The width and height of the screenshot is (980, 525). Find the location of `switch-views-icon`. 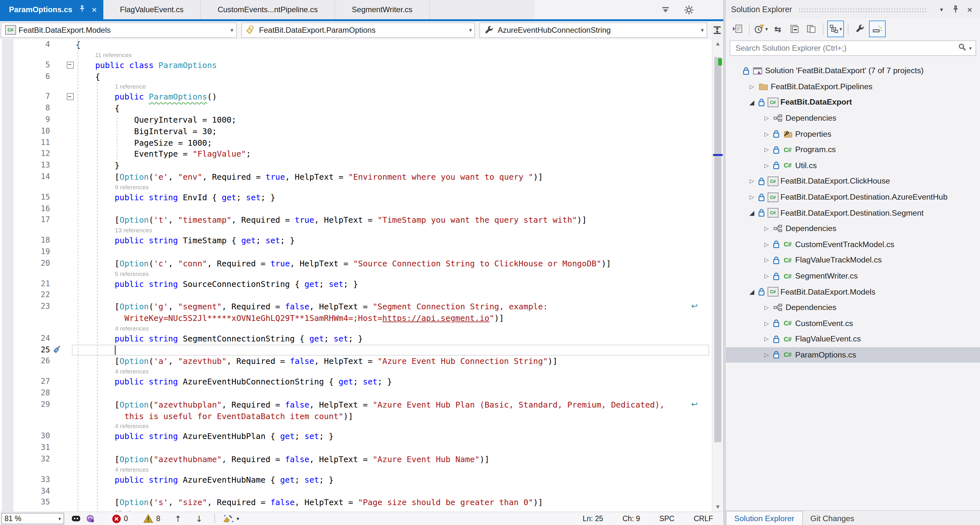

switch-views-icon is located at coordinates (737, 29).